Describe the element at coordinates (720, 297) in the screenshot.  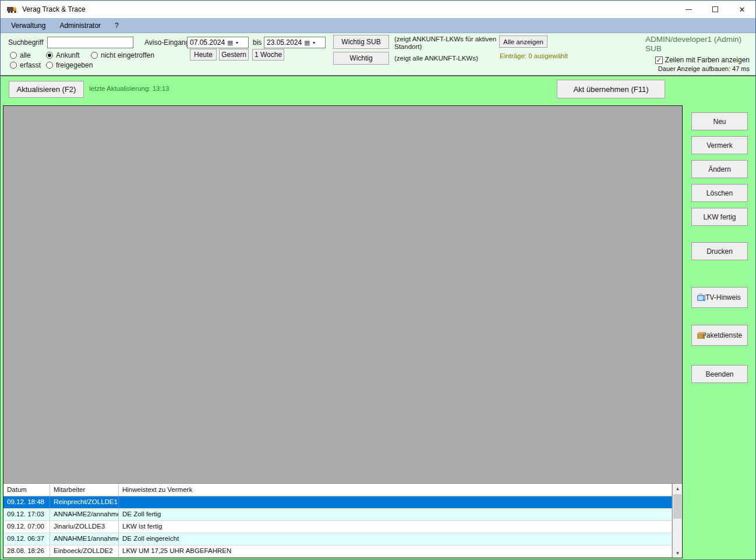
I see `tv-hinweis-button: TV-Hinweis` at that location.